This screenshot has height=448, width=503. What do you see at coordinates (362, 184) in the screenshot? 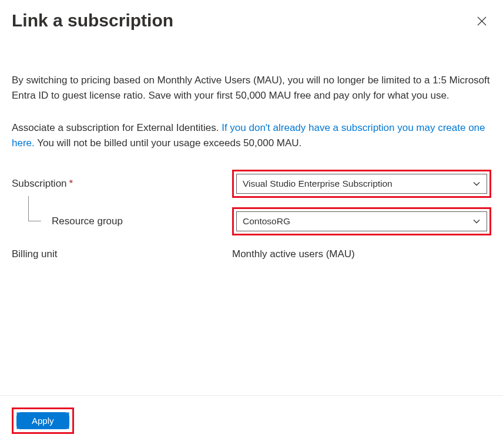
I see `subscription-highlight: Visual Studio Enterprise Subscription` at bounding box center [362, 184].